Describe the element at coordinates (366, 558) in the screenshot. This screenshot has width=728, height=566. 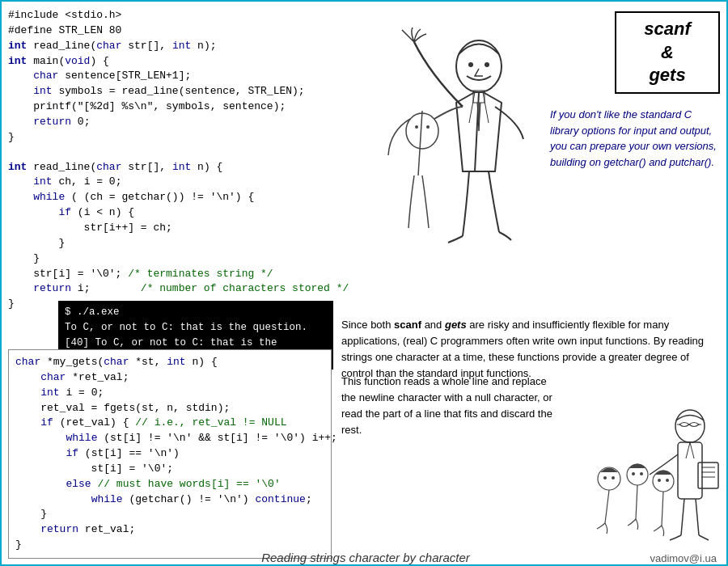
I see `footer-text: Reading strings character by character` at that location.